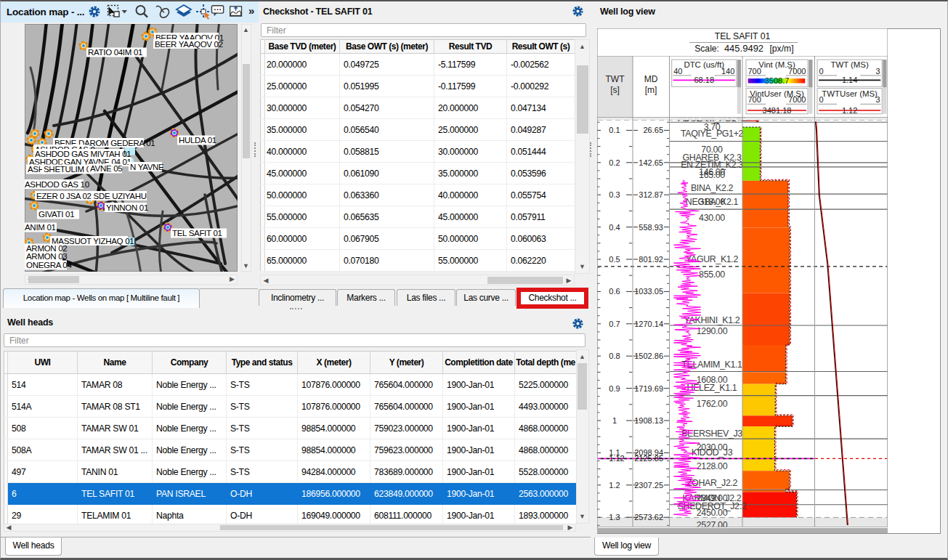  What do you see at coordinates (615, 195) in the screenshot?
I see `svg-text: 0.3` at bounding box center [615, 195].